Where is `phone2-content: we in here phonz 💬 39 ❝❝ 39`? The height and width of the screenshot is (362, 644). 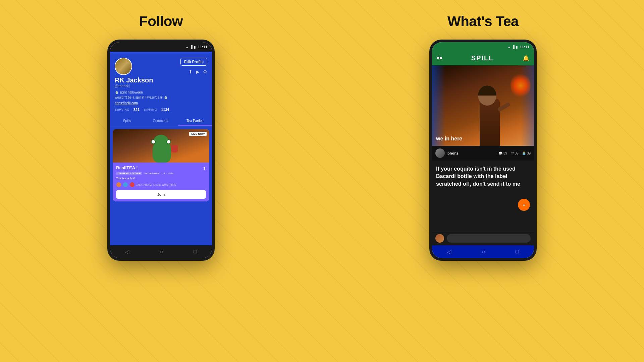
phone2-content: we in here phonz 💬 39 ❝❝ 39 is located at coordinates (483, 156).